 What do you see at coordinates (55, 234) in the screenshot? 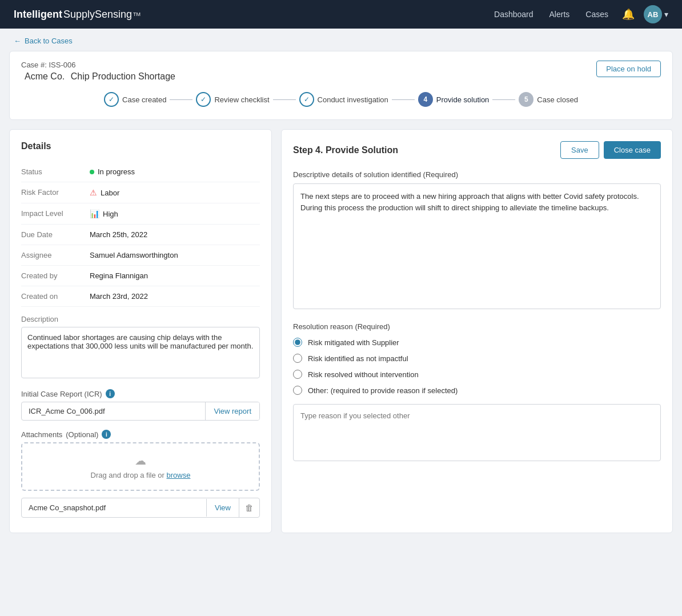
I see `detail-label-due-date: Due Date` at bounding box center [55, 234].